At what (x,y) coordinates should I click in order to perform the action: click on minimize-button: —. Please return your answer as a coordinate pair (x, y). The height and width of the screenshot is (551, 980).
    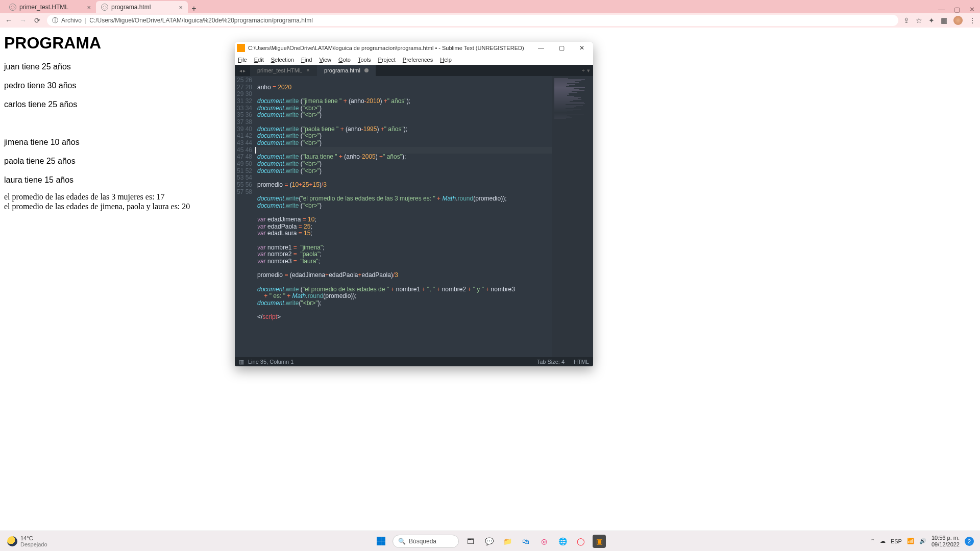
    Looking at the image, I should click on (541, 48).